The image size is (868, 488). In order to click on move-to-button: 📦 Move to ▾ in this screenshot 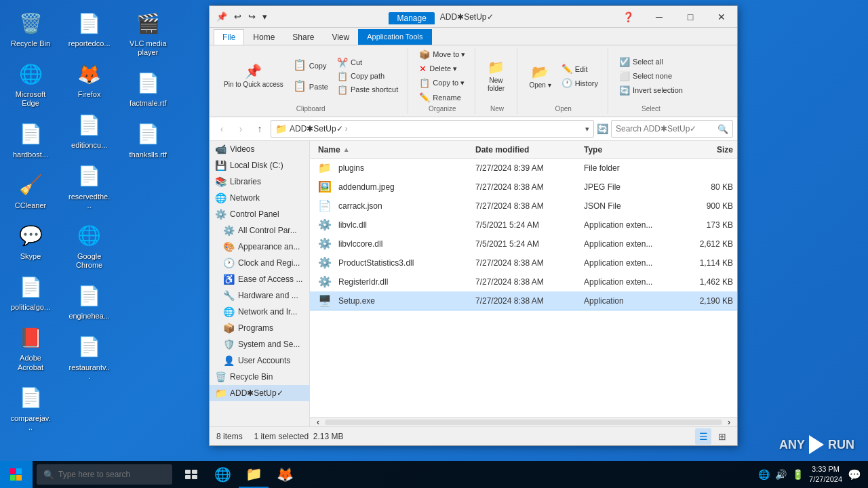, I will do `click(442, 54)`.